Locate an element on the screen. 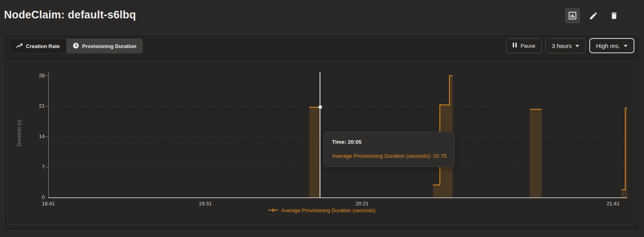 This screenshot has height=237, width=644. y-axis-tick-label: 28 is located at coordinates (38, 75).